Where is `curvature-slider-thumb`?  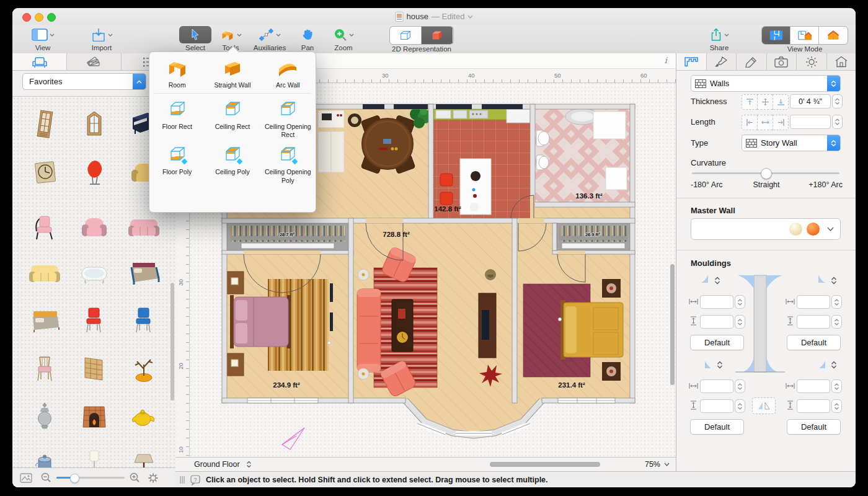
curvature-slider-thumb is located at coordinates (766, 174).